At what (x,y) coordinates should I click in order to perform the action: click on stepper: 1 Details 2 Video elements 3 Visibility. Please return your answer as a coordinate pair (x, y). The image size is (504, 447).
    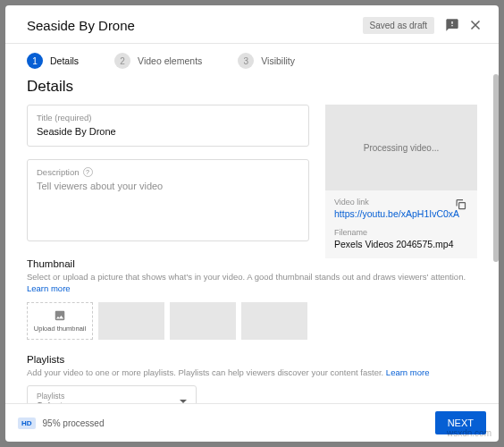
    Looking at the image, I should click on (252, 59).